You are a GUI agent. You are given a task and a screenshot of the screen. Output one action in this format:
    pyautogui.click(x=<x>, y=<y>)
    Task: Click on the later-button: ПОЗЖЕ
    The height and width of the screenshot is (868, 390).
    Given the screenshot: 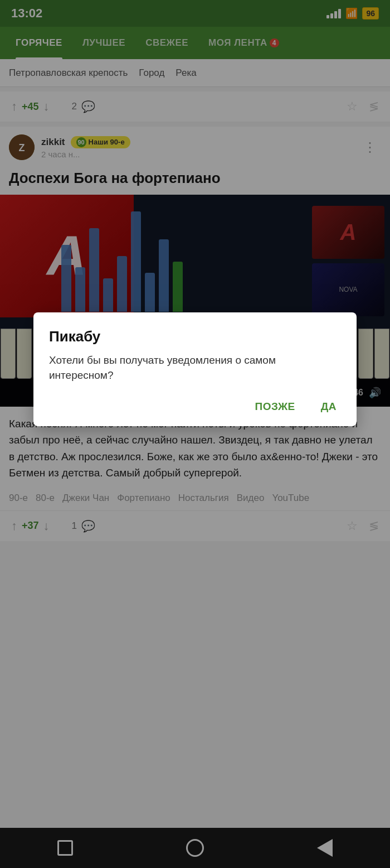 What is the action you would take?
    pyautogui.click(x=275, y=407)
    